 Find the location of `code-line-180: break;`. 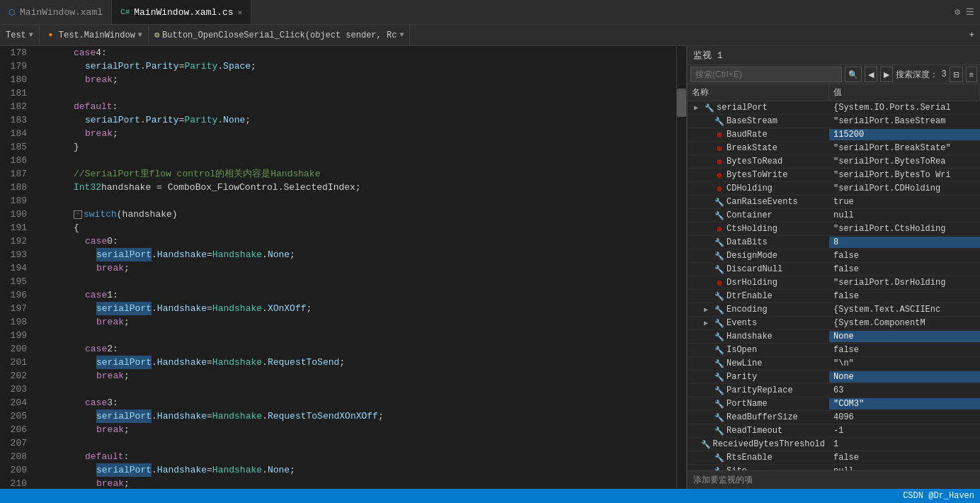

code-line-180: break; is located at coordinates (357, 79).